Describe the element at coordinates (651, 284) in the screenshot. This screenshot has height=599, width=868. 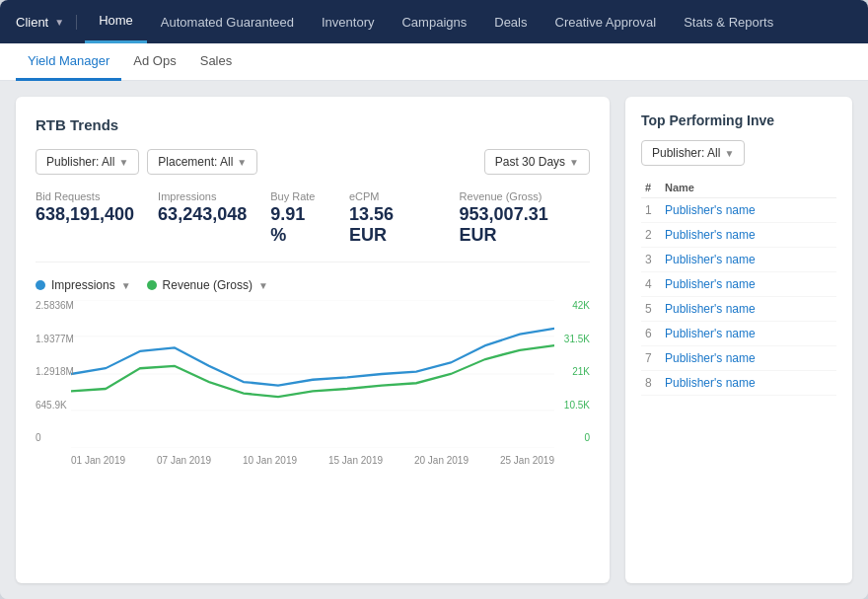
I see `publisher-rank-4: 4` at that location.